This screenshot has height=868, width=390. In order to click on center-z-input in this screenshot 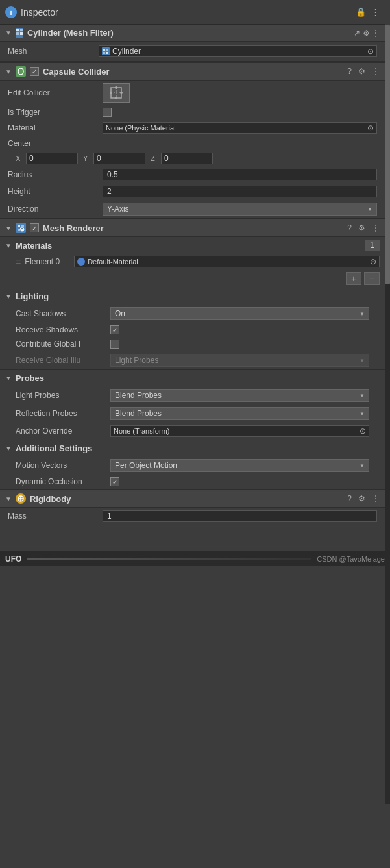, I will do `click(187, 158)`.